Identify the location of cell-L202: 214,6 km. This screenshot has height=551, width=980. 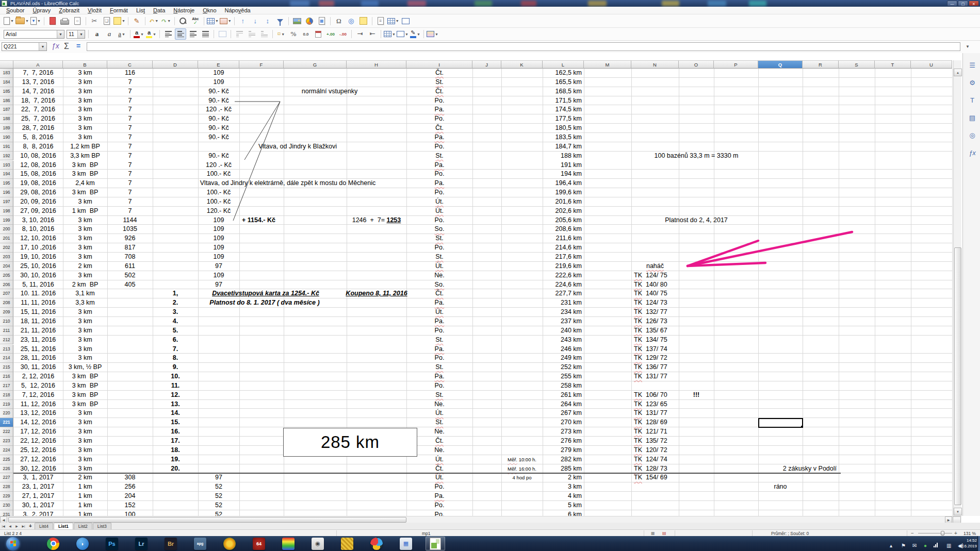
(563, 248).